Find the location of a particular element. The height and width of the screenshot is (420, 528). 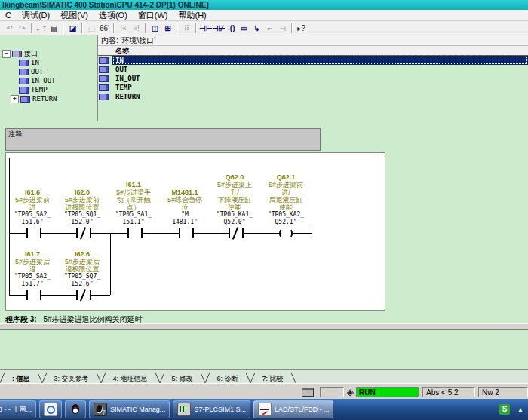

open-branch-icon: ↳ is located at coordinates (256, 29).